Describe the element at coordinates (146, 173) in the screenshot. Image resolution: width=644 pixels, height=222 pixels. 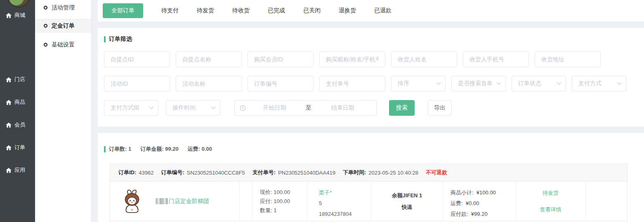
I see `order-id-value: 43962` at that location.